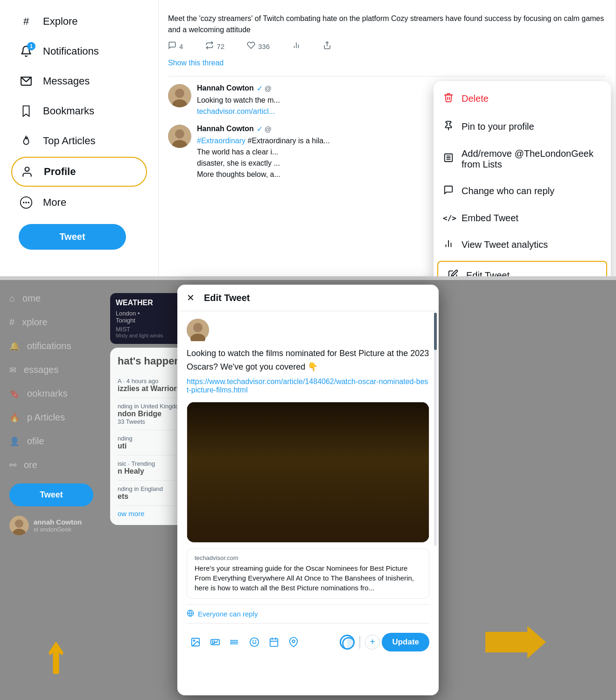 The image size is (616, 700). I want to click on modal-tweet-text: Looking to watch the films nominated for…, so click(308, 360).